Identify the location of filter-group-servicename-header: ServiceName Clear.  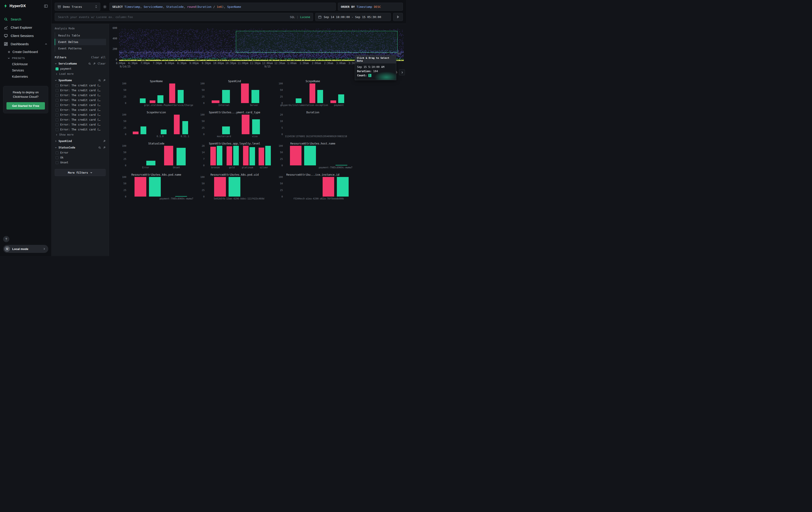
(80, 63).